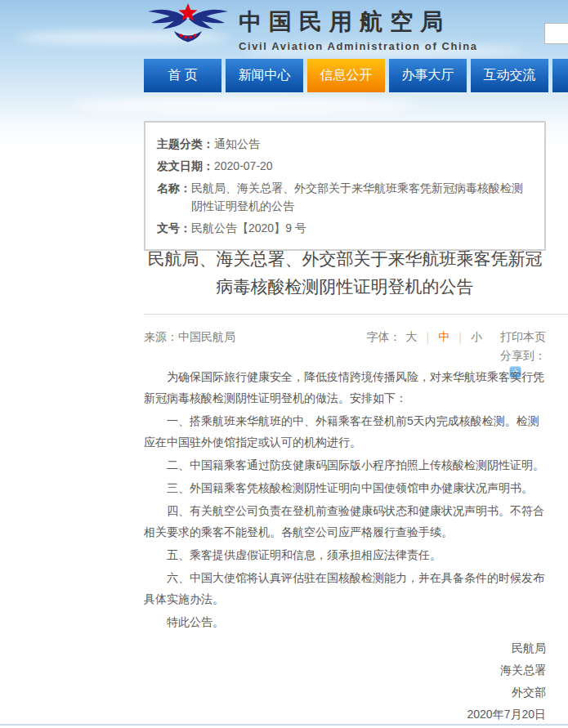 The height and width of the screenshot is (728, 568). What do you see at coordinates (345, 186) in the screenshot?
I see `document-metadata-box: 主题分类： 通知公告 发文日期： 2020-07-20 名称： 民航局、海关总署…` at bounding box center [345, 186].